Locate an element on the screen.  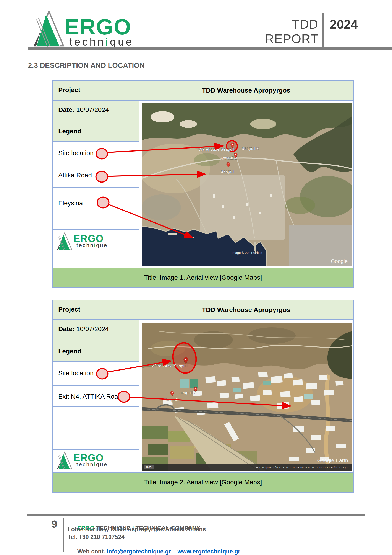
footer: 9 ERGO TECHNIQUE | TECHNICAL COMPANY Lof… is located at coordinates (196, 533).